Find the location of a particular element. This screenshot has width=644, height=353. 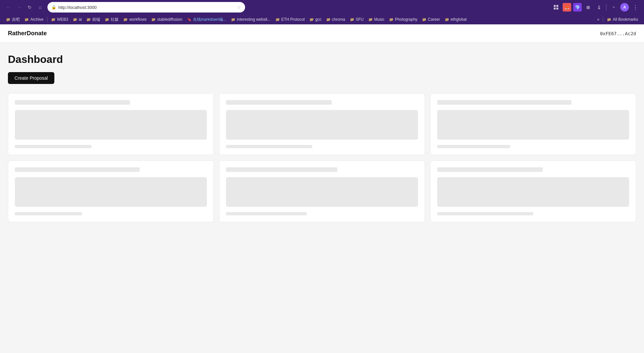

bookmark-star-icon: ☆ is located at coordinates (239, 7).